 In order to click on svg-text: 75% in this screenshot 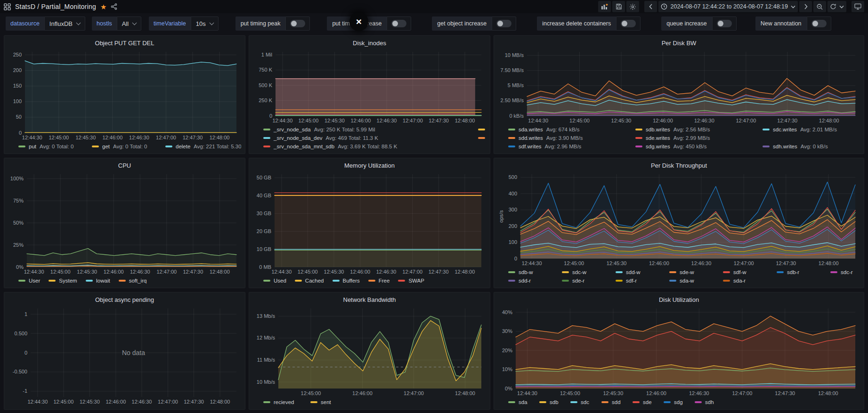, I will do `click(18, 201)`.